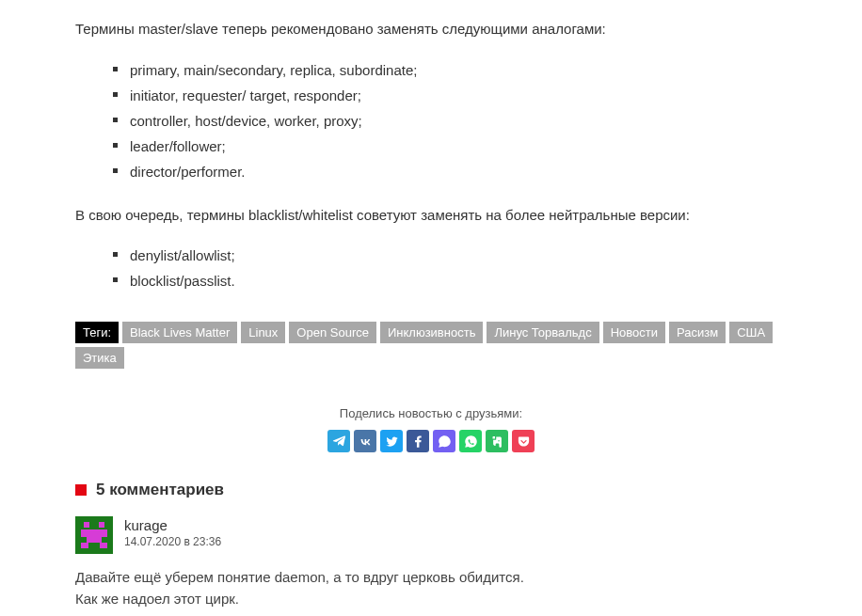  What do you see at coordinates (431, 333) in the screenshot?
I see `tag: Инклюзивность` at bounding box center [431, 333].